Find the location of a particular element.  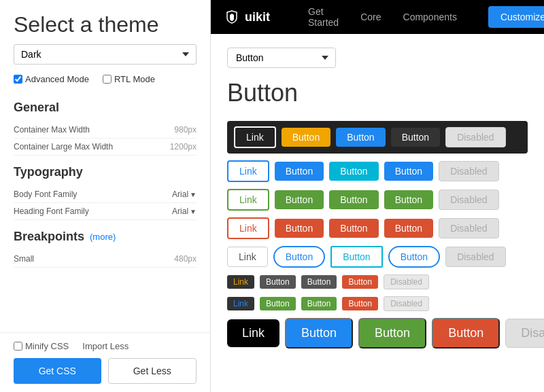

btn-r7-link: Link is located at coordinates (241, 304).